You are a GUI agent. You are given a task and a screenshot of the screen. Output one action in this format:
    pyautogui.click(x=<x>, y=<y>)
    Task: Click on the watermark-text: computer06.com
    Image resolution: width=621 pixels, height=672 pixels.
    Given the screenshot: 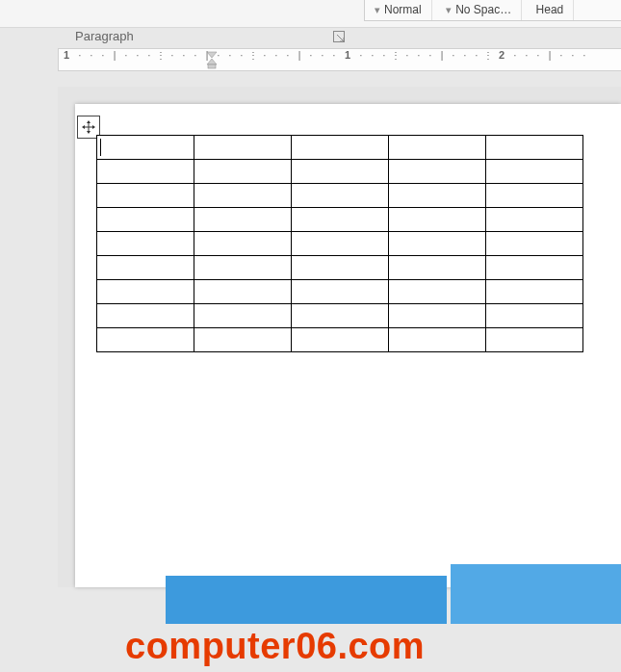 What is the action you would take?
    pyautogui.click(x=275, y=647)
    